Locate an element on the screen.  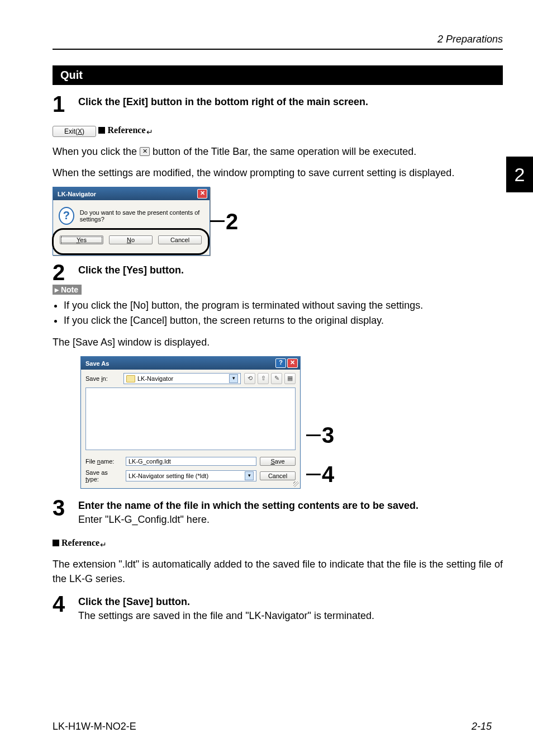
list-item: If you click the [Cancel] button, the sc… is located at coordinates (283, 321).